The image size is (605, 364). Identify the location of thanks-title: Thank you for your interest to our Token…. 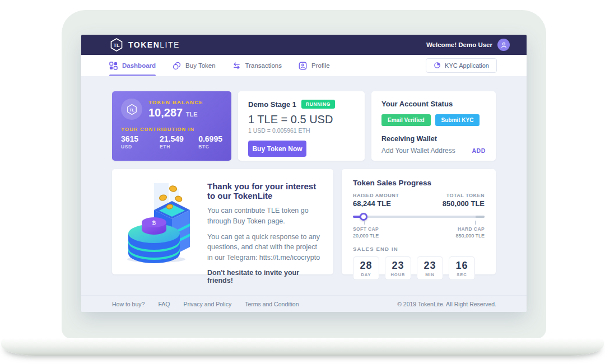
(266, 191).